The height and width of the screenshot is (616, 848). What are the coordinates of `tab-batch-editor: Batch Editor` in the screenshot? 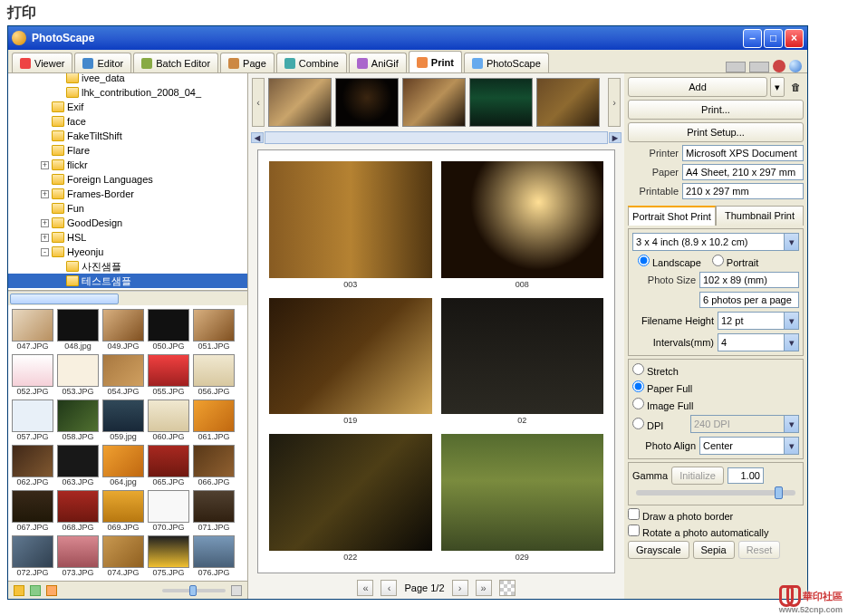 It's located at (176, 63).